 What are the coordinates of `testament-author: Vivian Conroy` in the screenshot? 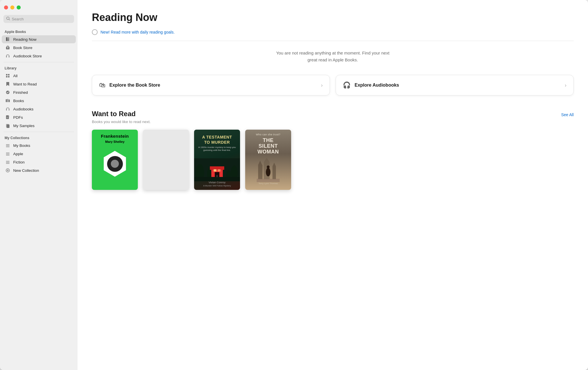 It's located at (217, 182).